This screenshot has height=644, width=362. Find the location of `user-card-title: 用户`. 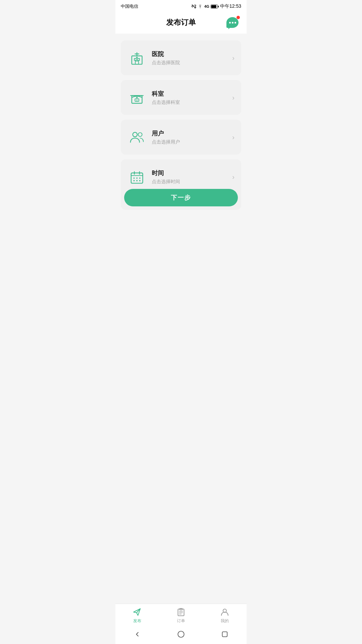

user-card-title: 用户 is located at coordinates (192, 133).